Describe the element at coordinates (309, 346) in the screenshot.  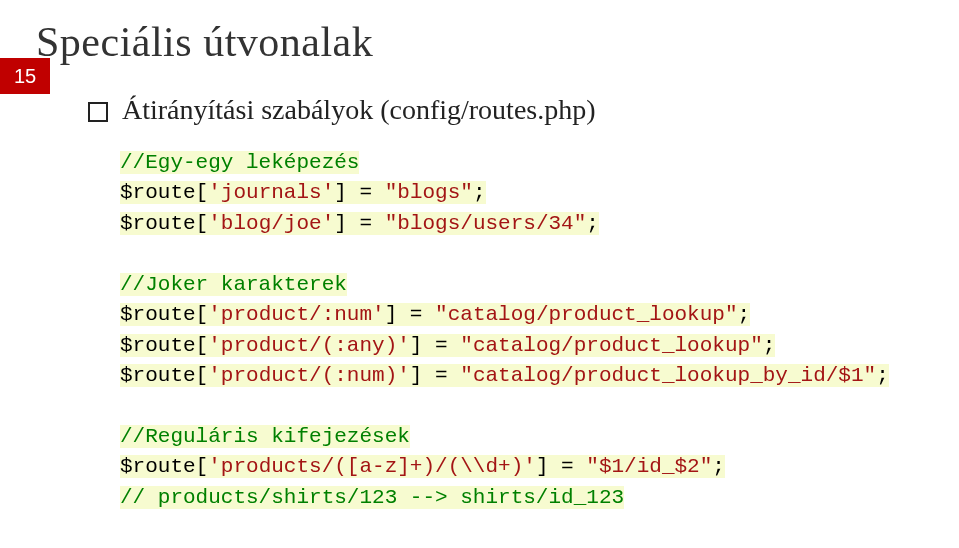
I see `code-string: 'product/(:any)'` at that location.